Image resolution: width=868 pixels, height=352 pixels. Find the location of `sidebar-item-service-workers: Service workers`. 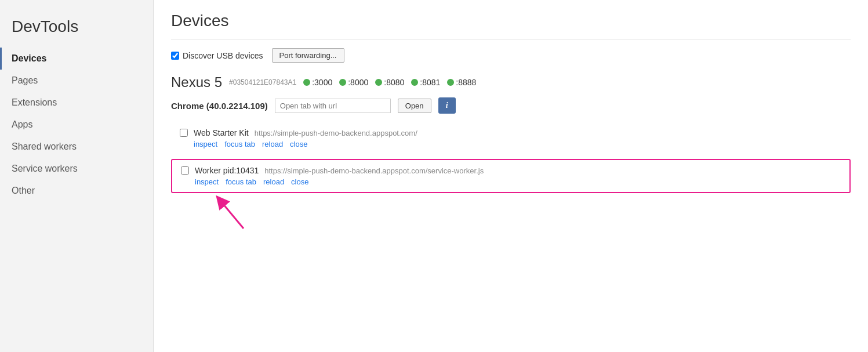

sidebar-item-service-workers: Service workers is located at coordinates (77, 169).